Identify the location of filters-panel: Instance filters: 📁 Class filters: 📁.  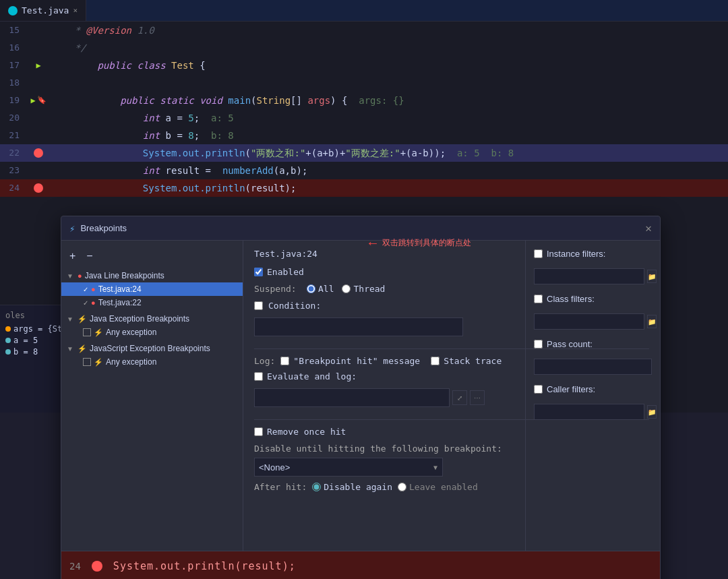
(593, 396).